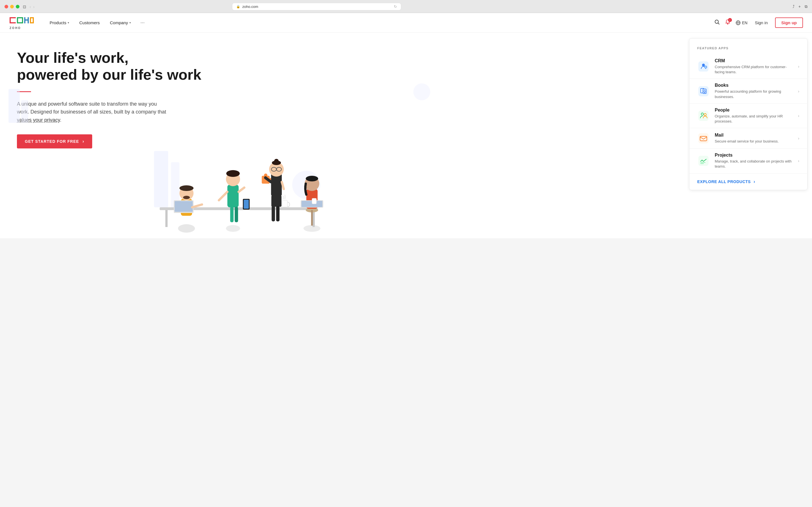  What do you see at coordinates (754, 142) in the screenshot?
I see `mail-desc: Secure email service for your business.` at bounding box center [754, 142].